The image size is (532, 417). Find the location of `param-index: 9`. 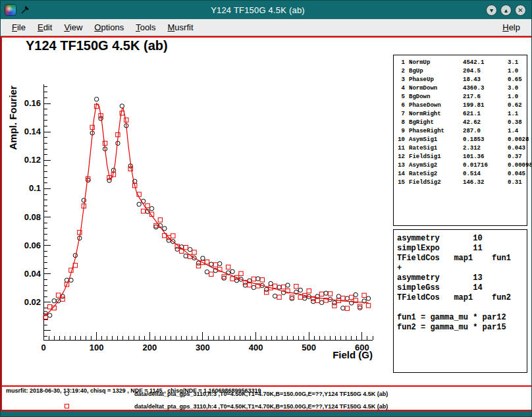

param-index: 9 is located at coordinates (400, 132).